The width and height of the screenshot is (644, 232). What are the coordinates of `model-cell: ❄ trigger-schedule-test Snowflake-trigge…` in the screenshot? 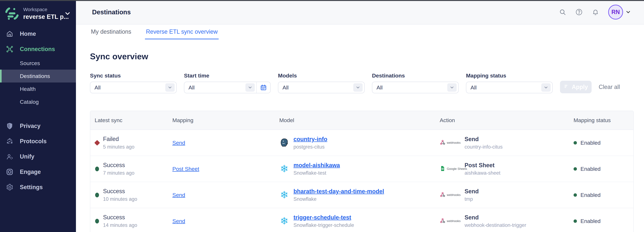 It's located at (360, 221).